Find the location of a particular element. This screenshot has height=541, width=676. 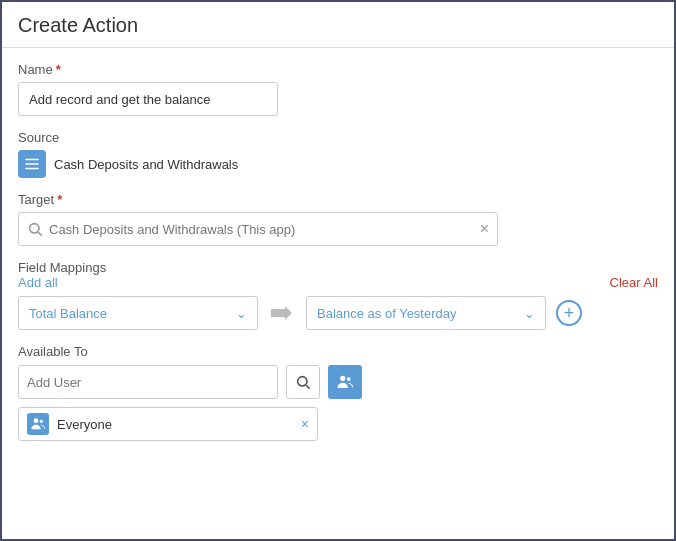

user-search-box is located at coordinates (148, 382).